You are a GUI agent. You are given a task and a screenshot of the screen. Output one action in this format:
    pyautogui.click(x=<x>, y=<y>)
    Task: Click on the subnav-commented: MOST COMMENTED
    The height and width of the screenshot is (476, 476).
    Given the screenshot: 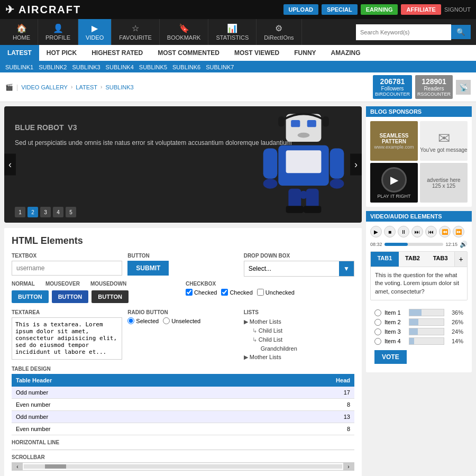 What is the action you would take?
    pyautogui.click(x=188, y=53)
    